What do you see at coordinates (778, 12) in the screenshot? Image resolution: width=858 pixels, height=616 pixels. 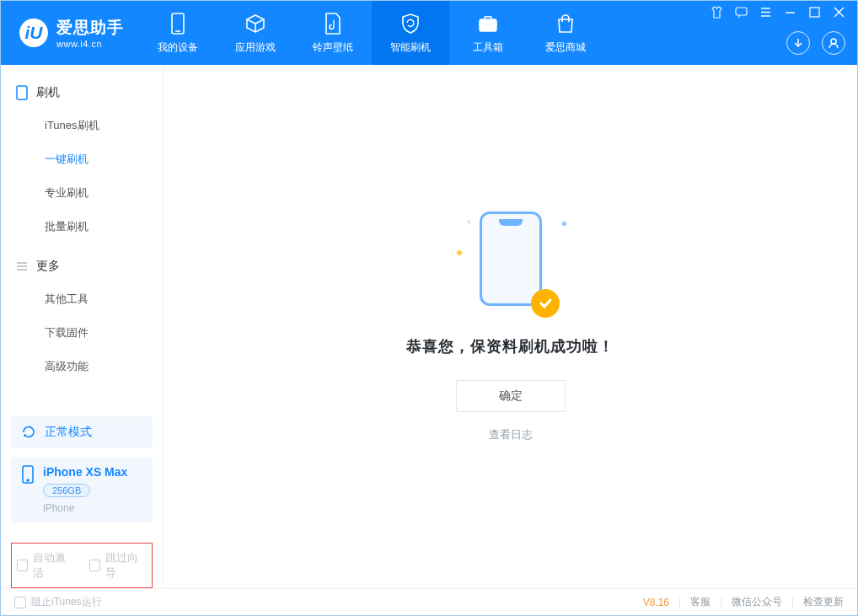 I see `window-controls` at bounding box center [778, 12].